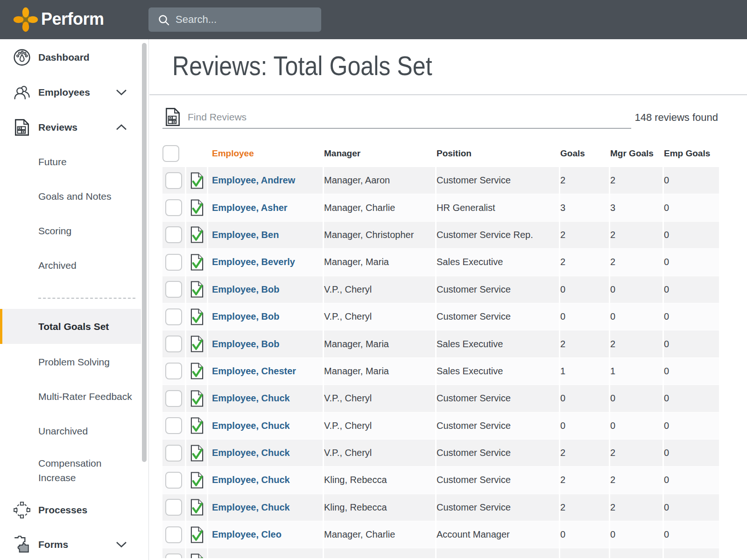 The width and height of the screenshot is (747, 560). Describe the element at coordinates (22, 57) in the screenshot. I see `gauge-icon` at that location.